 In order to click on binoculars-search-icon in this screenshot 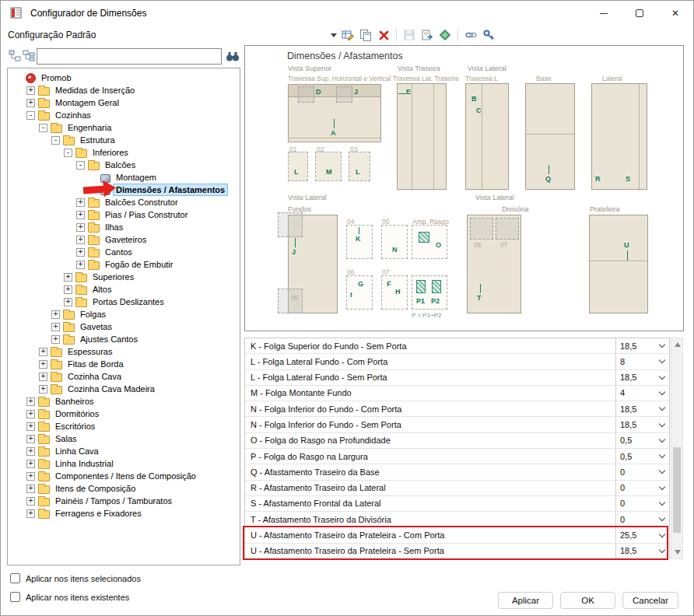, I will do `click(233, 58)`.